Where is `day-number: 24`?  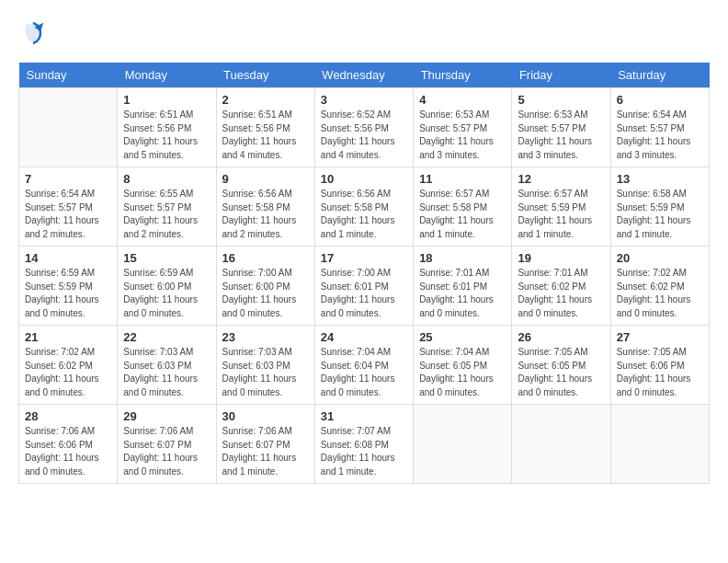 day-number: 24 is located at coordinates (364, 337).